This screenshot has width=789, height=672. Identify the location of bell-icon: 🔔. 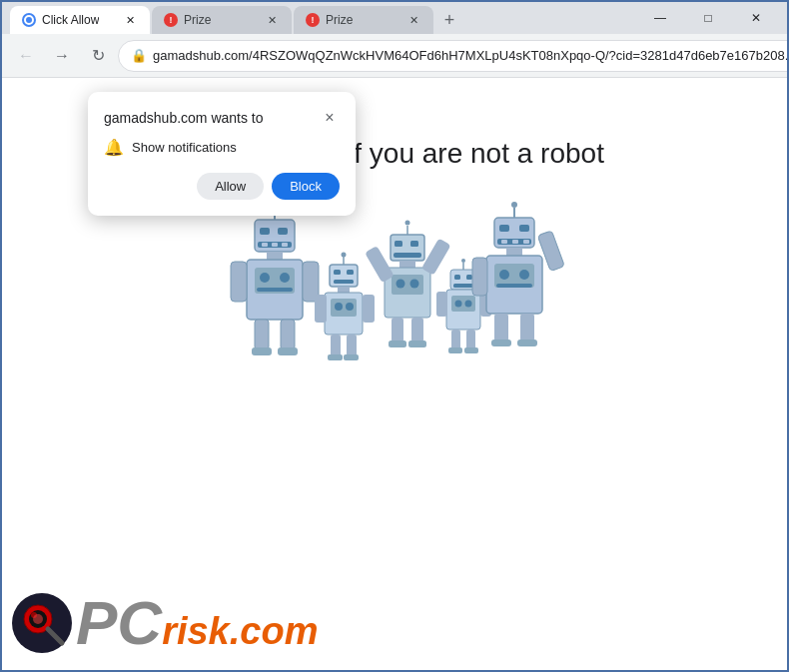
(114, 148).